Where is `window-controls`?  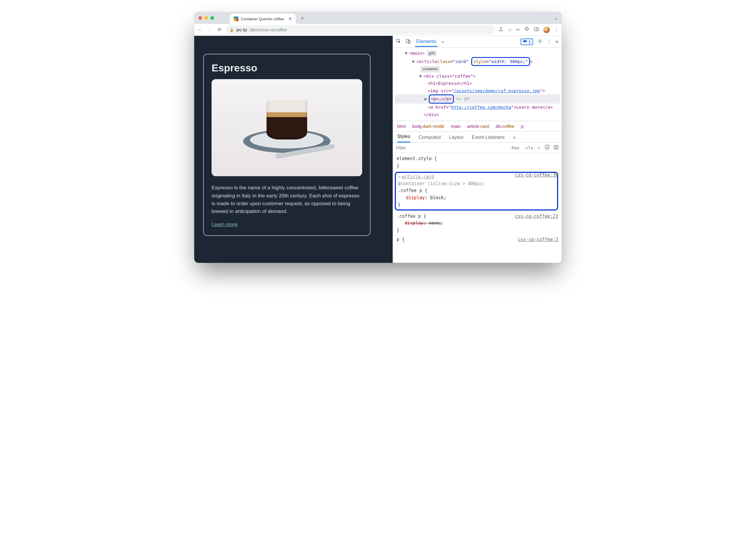 window-controls is located at coordinates (206, 18).